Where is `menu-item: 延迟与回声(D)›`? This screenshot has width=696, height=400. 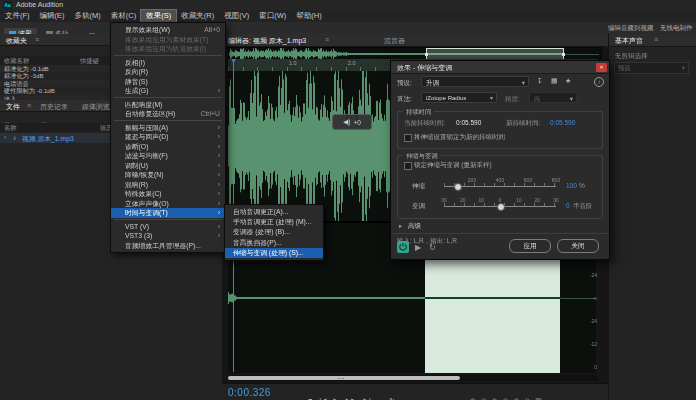 menu-item: 延迟与回声(D)› is located at coordinates (168, 137).